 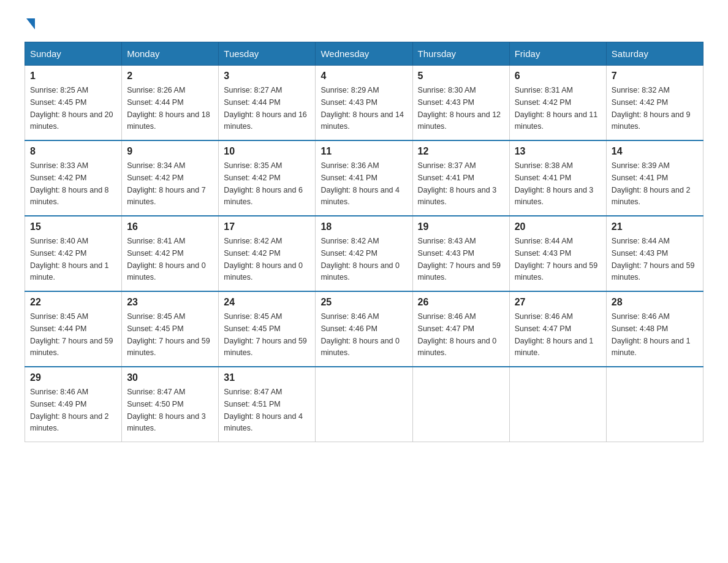 I want to click on day-cell-18: 18 Sunrise: 8:42 AMSunset: 4:42 PMDaylig…, so click(x=364, y=254).